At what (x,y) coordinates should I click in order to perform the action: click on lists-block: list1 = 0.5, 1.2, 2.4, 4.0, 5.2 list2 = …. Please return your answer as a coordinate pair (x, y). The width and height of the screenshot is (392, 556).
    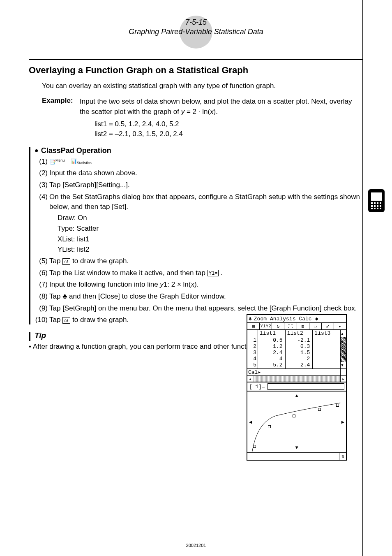
    Looking at the image, I should click on (229, 129).